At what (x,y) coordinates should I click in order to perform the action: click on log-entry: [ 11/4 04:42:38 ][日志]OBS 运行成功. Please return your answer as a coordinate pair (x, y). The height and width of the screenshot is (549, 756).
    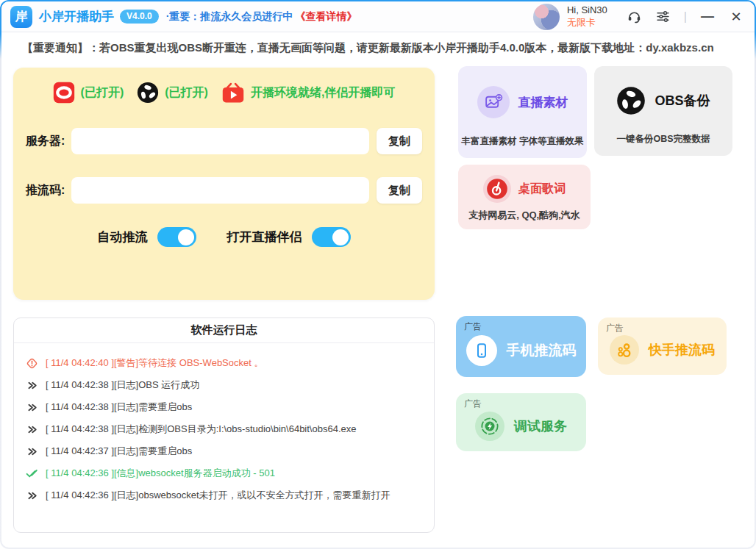
    Looking at the image, I should click on (224, 385).